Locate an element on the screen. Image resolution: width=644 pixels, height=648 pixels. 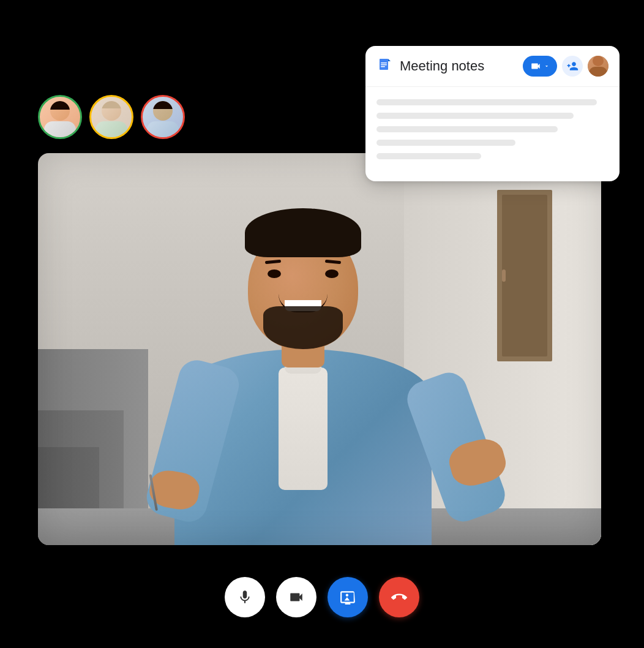
camera-button is located at coordinates (296, 597).